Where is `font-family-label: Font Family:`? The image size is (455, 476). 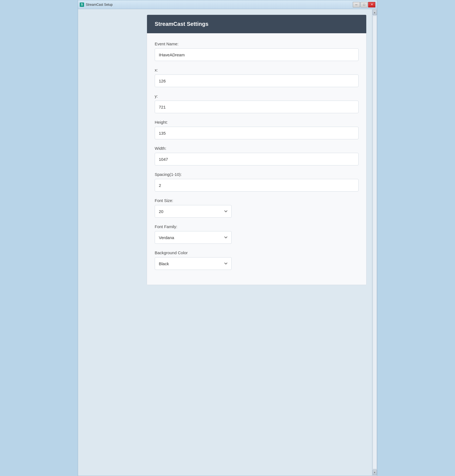 font-family-label: Font Family: is located at coordinates (257, 226).